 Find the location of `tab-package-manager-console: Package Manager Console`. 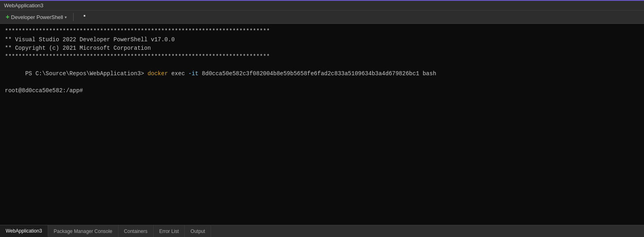

tab-package-manager-console: Package Manager Console is located at coordinates (83, 231).